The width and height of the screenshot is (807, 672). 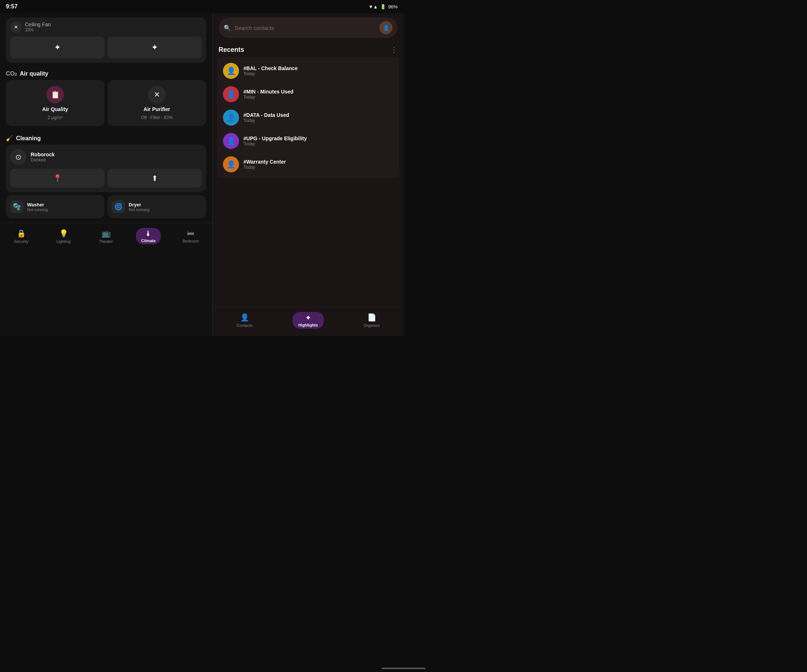 What do you see at coordinates (106, 157) in the screenshot?
I see `roborock-row: ⊙ Roborock Docked` at bounding box center [106, 157].